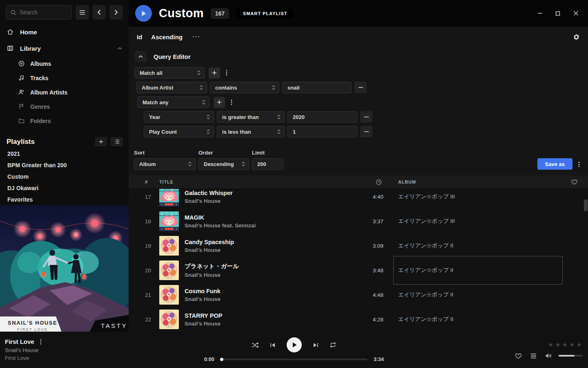  What do you see at coordinates (359, 270) in the screenshot?
I see `track-row: 20 プラネット・ガール Snail’s House 3:48 エイリアン☆ポッ…` at bounding box center [359, 270].